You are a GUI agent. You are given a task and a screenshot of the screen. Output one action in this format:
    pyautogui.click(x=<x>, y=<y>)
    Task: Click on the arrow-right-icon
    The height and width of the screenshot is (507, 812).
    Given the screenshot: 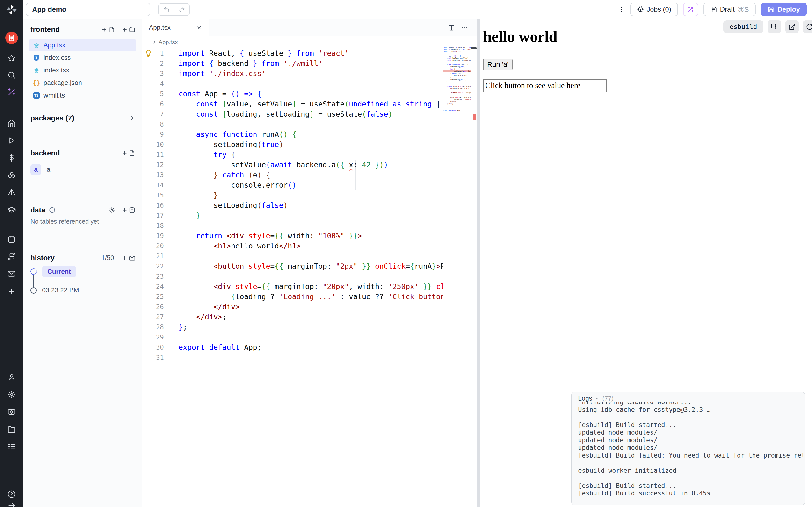 What is the action you would take?
    pyautogui.click(x=11, y=503)
    